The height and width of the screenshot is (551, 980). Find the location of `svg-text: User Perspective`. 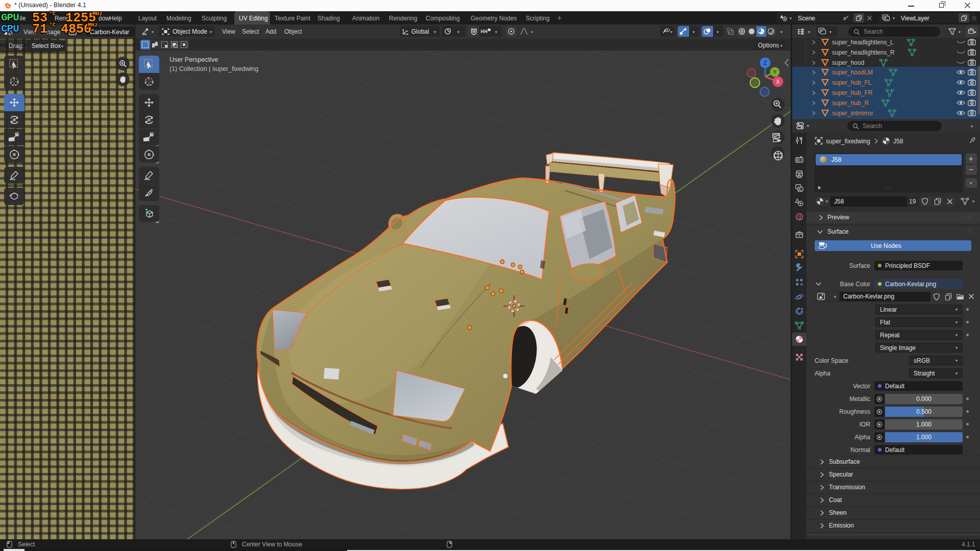

svg-text: User Perspective is located at coordinates (194, 60).